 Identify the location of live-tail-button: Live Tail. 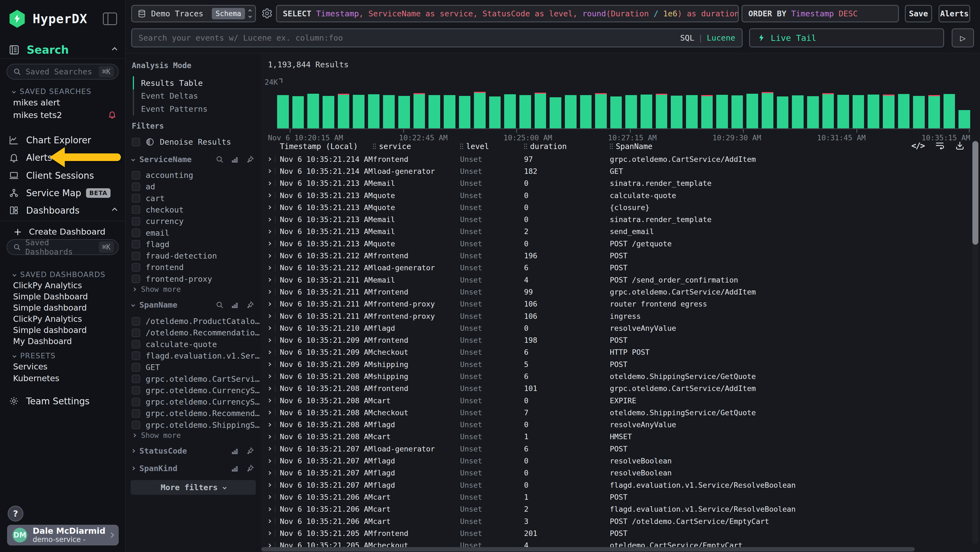
(847, 38).